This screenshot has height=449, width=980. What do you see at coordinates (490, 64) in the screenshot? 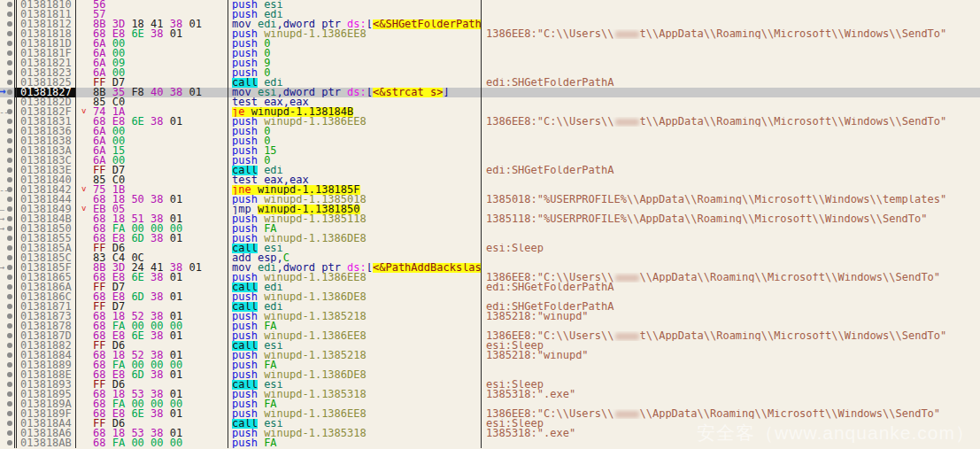
I see `disasm-row: 013818216A 09push 9` at bounding box center [490, 64].